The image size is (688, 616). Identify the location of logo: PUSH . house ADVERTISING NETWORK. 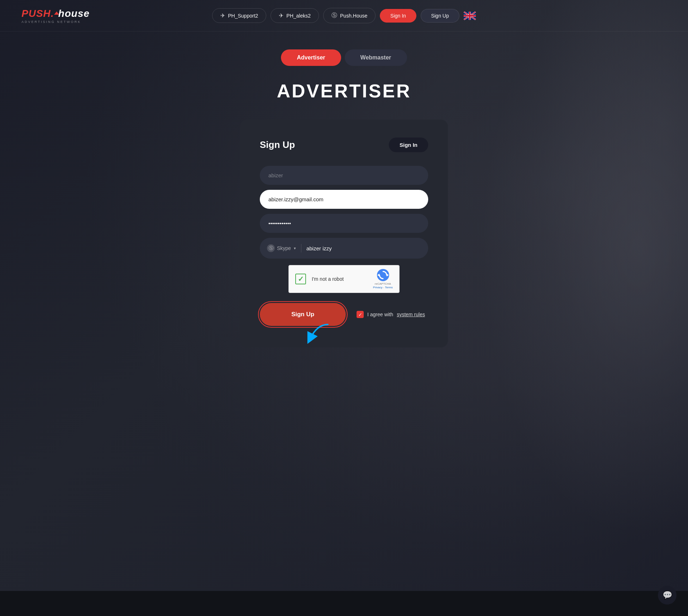
(56, 16).